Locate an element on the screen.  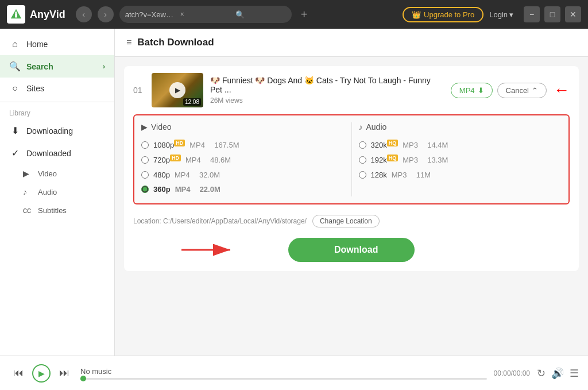
sidebar-downloaded-label: Downloaded is located at coordinates (49, 153).